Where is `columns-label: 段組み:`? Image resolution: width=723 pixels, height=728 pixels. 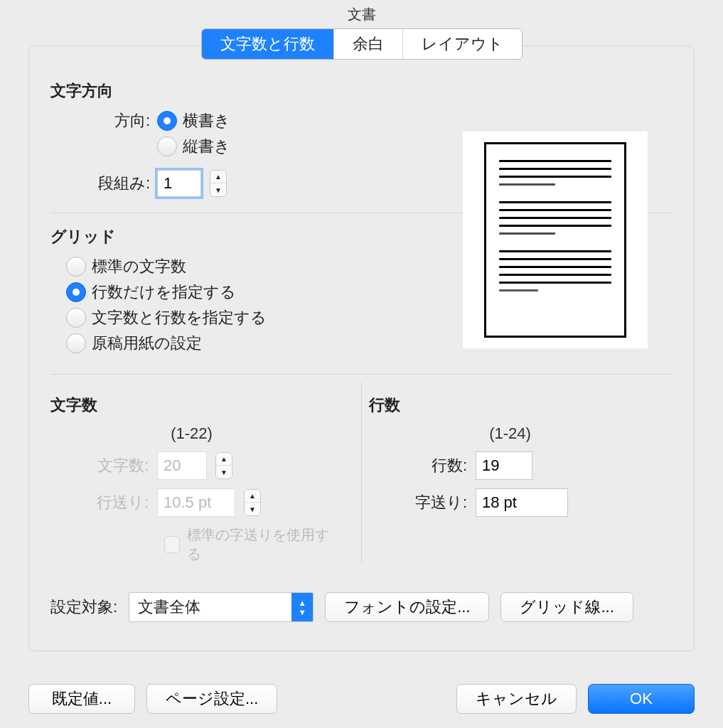
columns-label: 段組み: is located at coordinates (104, 183).